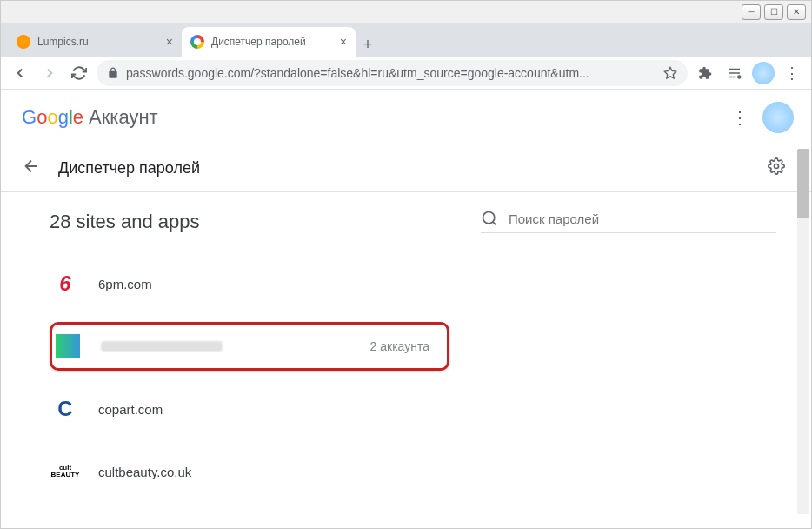  What do you see at coordinates (65, 409) in the screenshot?
I see `site-favicon: C` at bounding box center [65, 409].